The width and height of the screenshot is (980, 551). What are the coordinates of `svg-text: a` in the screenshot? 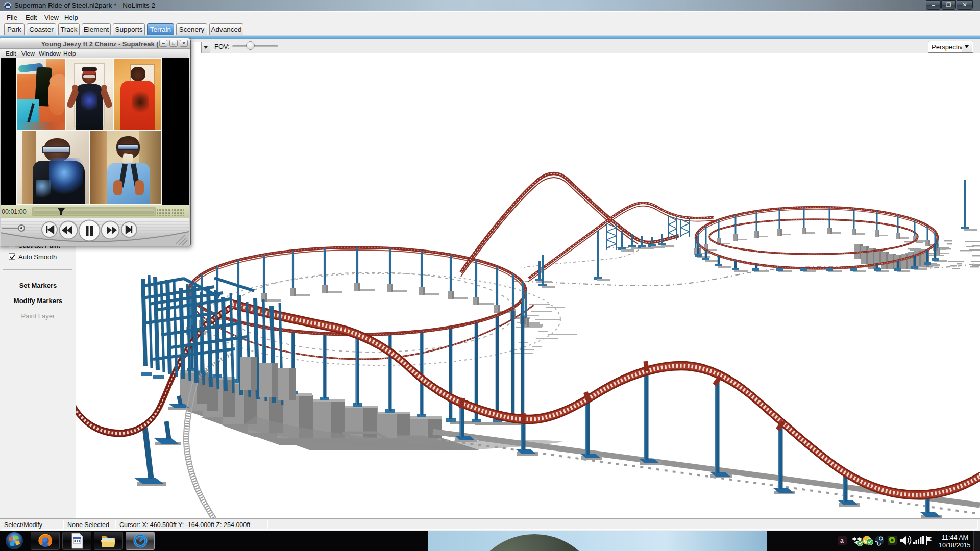 It's located at (842, 541).